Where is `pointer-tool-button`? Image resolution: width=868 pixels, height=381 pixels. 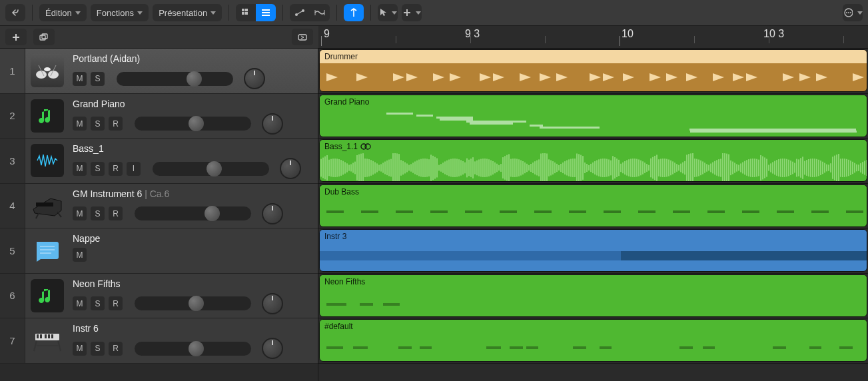 pointer-tool-button is located at coordinates (388, 13).